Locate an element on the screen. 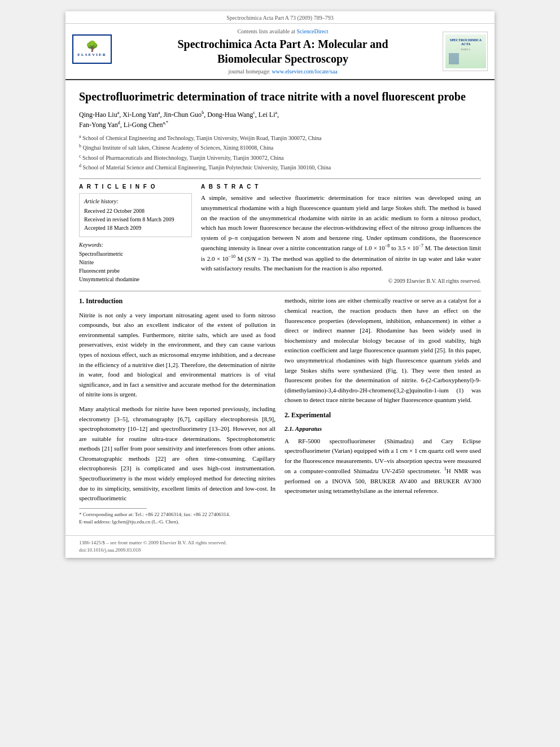 The image size is (560, 747). elsevier-logo-area: 🌳 ELSEVIER is located at coordinates (98, 51).